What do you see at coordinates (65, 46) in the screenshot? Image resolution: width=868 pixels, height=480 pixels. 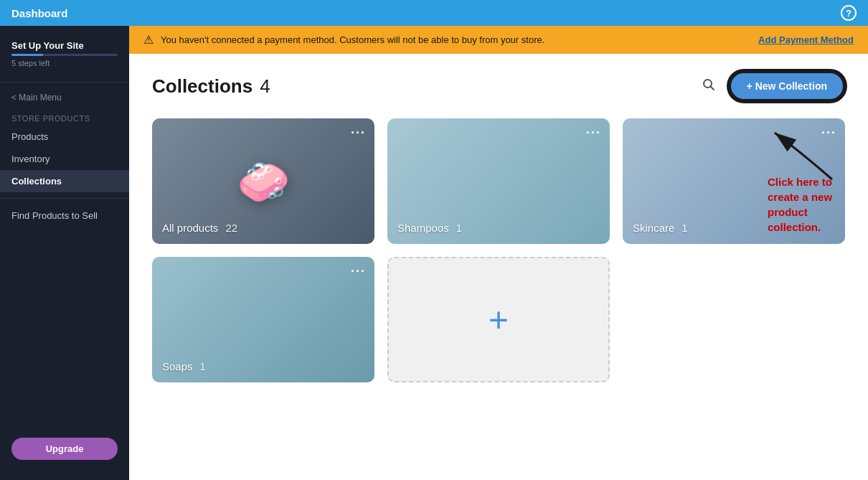 I see `setup-title: Set Up Your Site` at bounding box center [65, 46].